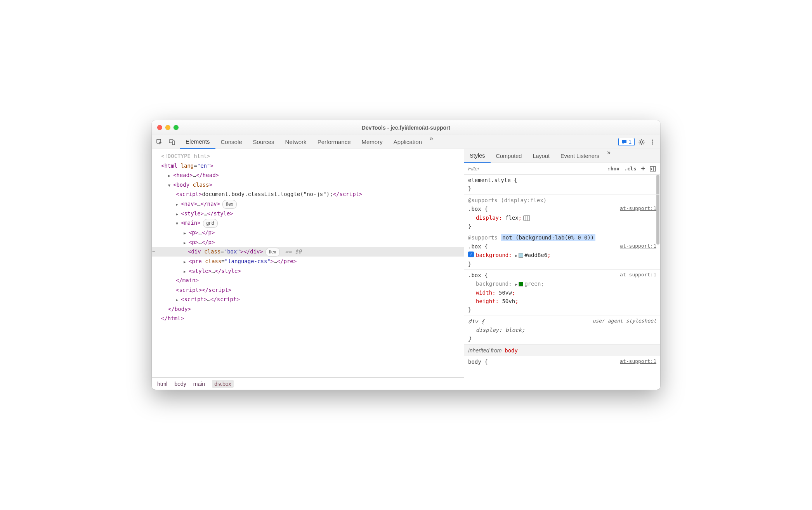 The height and width of the screenshot is (510, 812). What do you see at coordinates (160, 142) in the screenshot?
I see `inspect-element-icon` at bounding box center [160, 142].